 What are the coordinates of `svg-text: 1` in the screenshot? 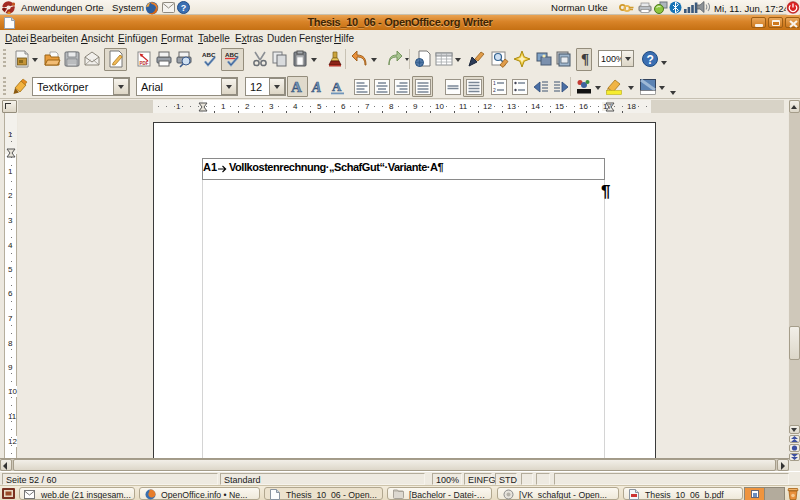 It's located at (494, 83).